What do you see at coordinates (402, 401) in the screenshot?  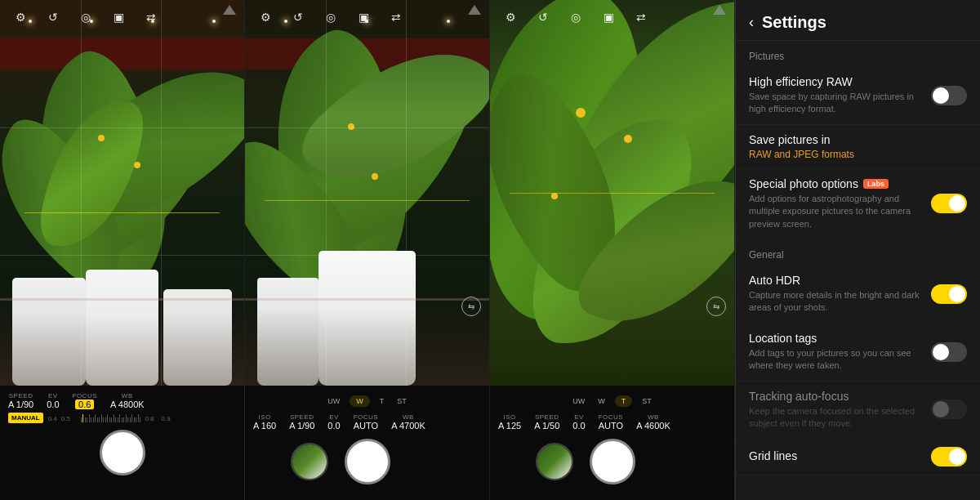 I see `lens-st-2: ST` at bounding box center [402, 401].